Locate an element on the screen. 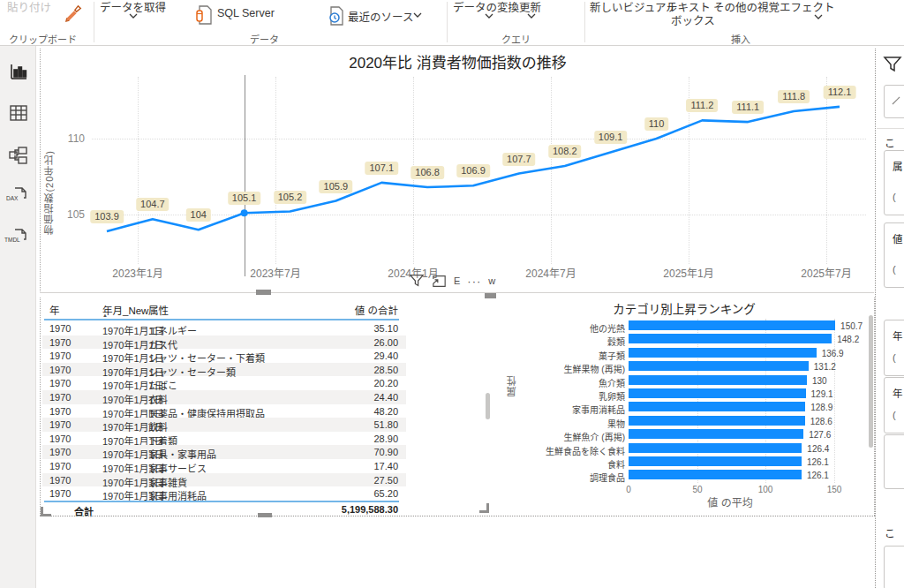  column-header: 年 is located at coordinates (55, 310).